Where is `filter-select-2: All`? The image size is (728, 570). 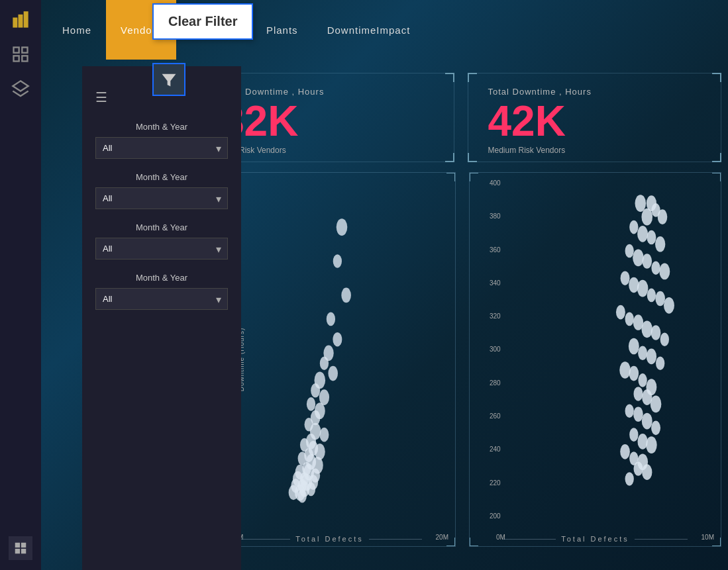 filter-select-2: All is located at coordinates (162, 199).